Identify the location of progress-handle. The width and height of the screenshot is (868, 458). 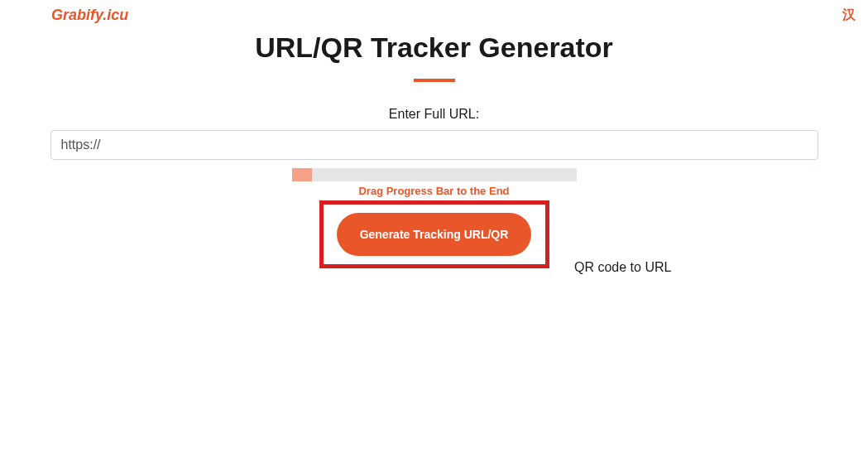
(302, 175).